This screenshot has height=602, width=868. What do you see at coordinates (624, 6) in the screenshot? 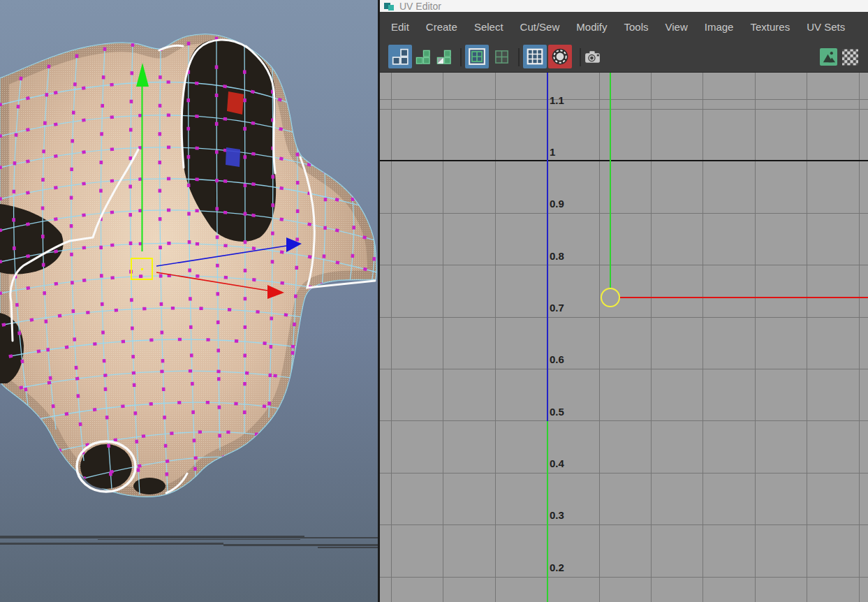
I see `uv-editor-titlebar: UV Editor` at bounding box center [624, 6].